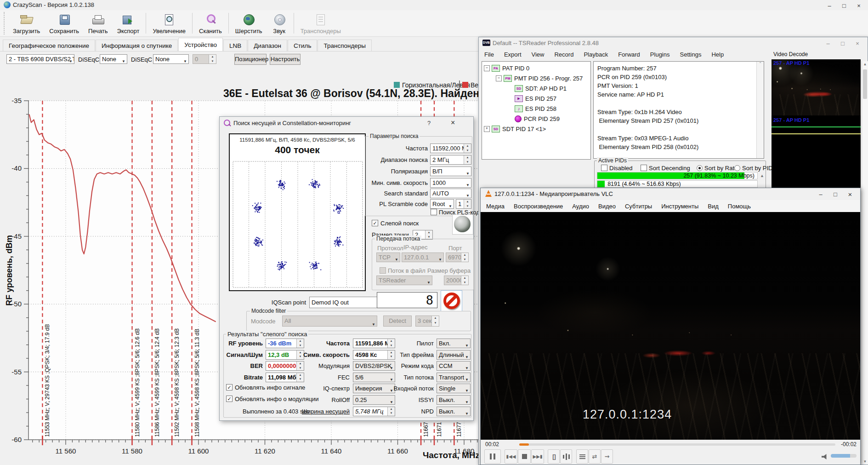  I want to click on pls-search-checkbox, so click(434, 212).